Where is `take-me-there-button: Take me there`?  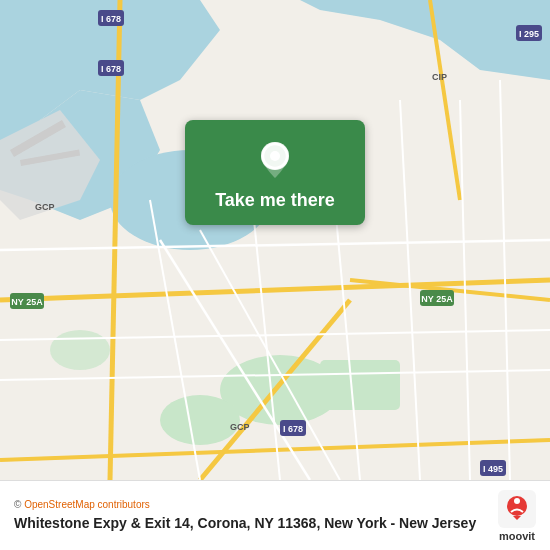
take-me-there-button: Take me there is located at coordinates (275, 172).